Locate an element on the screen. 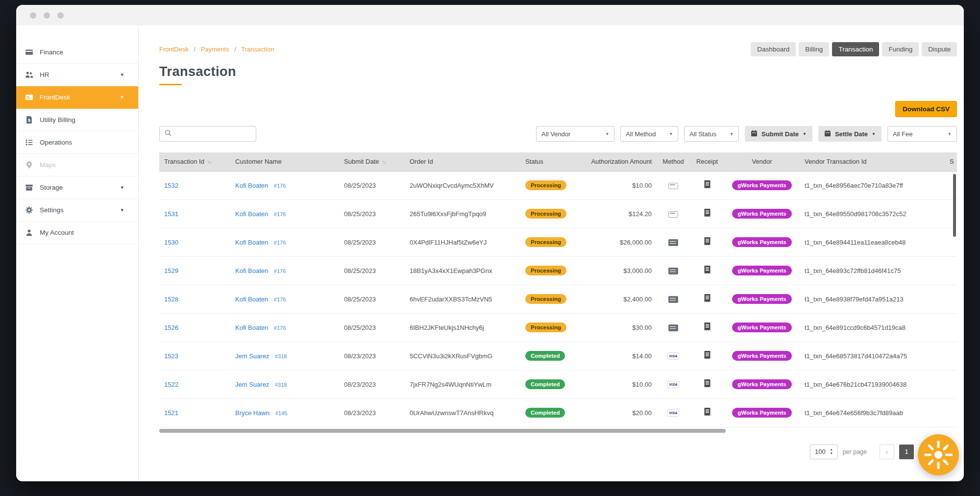 Image resolution: width=980 pixels, height=496 pixels. status-badge: Completed is located at coordinates (545, 356).